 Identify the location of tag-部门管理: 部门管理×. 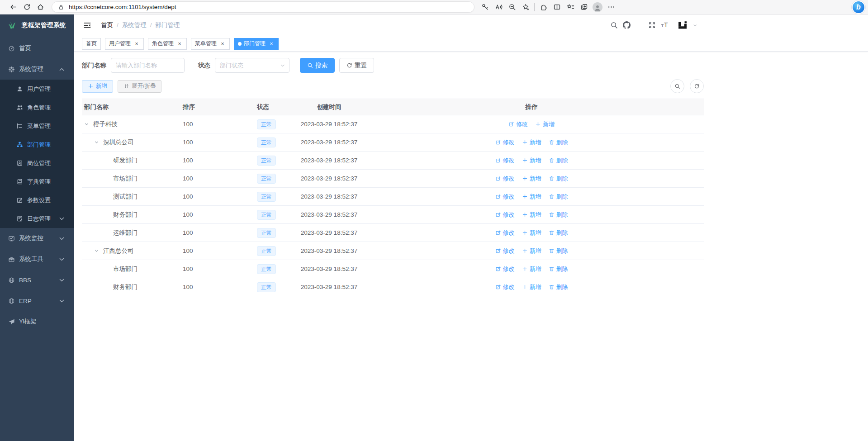
(256, 44).